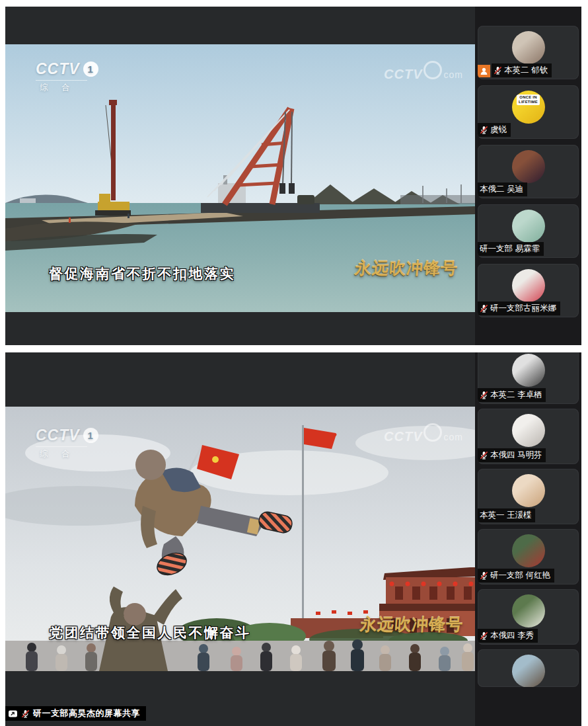 The width and height of the screenshot is (588, 726). Describe the element at coordinates (506, 516) in the screenshot. I see `participant-name-label: 本英一 王湲楪` at that location.